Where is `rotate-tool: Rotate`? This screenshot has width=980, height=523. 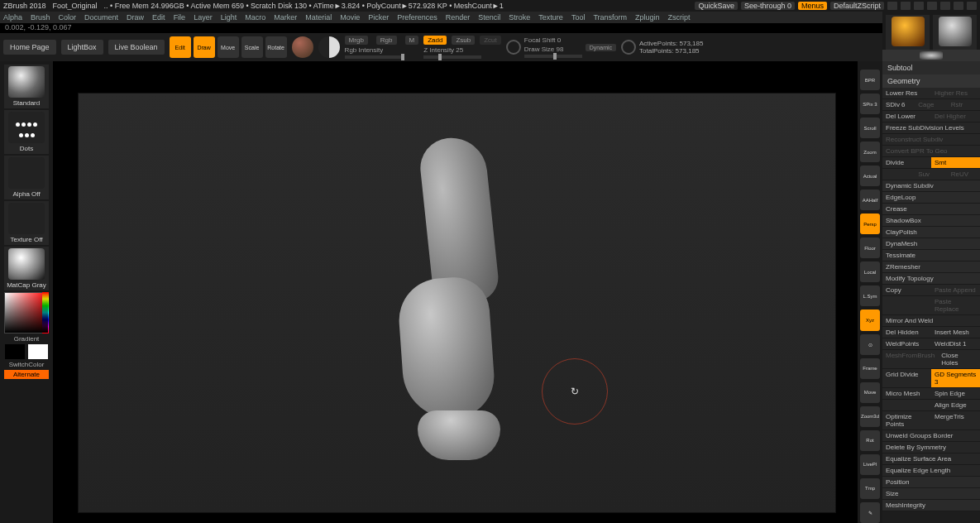 rotate-tool: Rotate is located at coordinates (276, 47).